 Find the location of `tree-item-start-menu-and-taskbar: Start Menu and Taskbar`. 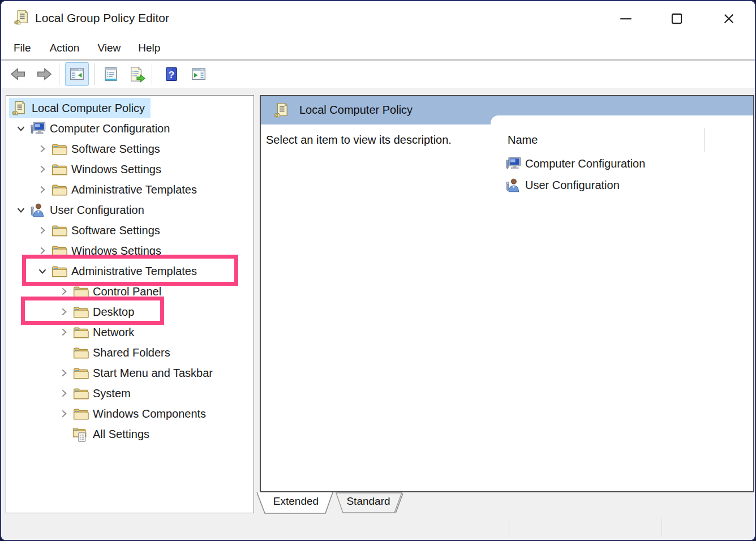

tree-item-start-menu-and-taskbar: Start Menu and Taskbar is located at coordinates (154, 373).